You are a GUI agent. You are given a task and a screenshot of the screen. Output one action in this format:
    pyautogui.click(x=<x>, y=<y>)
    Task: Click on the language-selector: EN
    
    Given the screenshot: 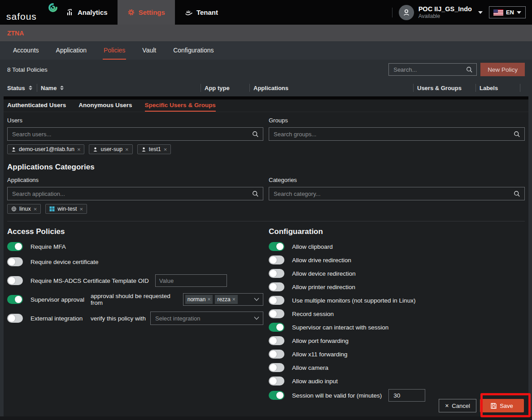 What is the action you would take?
    pyautogui.click(x=507, y=13)
    